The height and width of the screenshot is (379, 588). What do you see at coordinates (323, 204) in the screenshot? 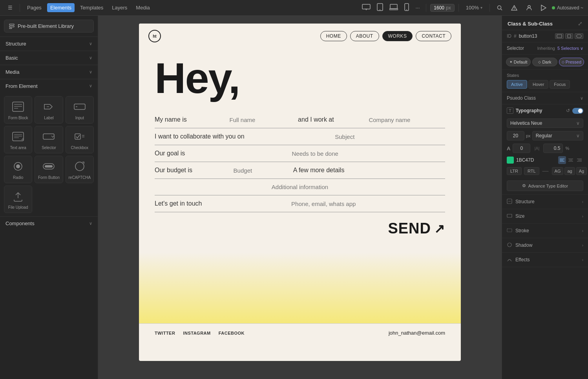
I see `contact-input` at bounding box center [323, 204].